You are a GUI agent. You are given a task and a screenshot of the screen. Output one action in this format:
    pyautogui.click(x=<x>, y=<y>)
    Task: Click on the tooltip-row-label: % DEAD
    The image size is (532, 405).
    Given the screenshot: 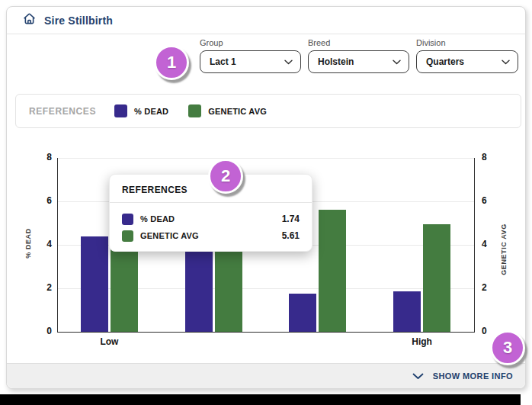 What is the action you would take?
    pyautogui.click(x=157, y=219)
    